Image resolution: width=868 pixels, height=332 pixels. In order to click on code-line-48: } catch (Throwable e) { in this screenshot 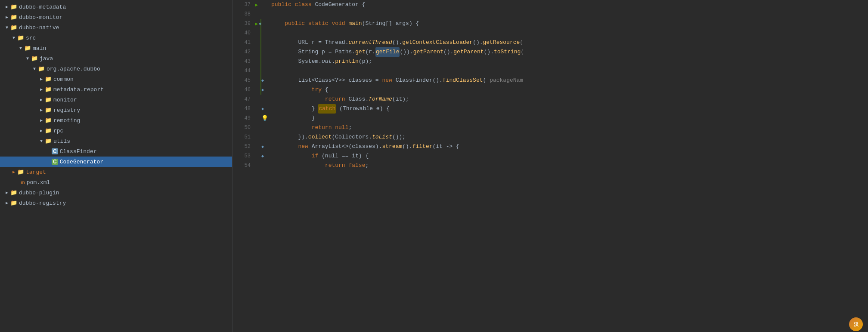, I will do `click(570, 109)`.